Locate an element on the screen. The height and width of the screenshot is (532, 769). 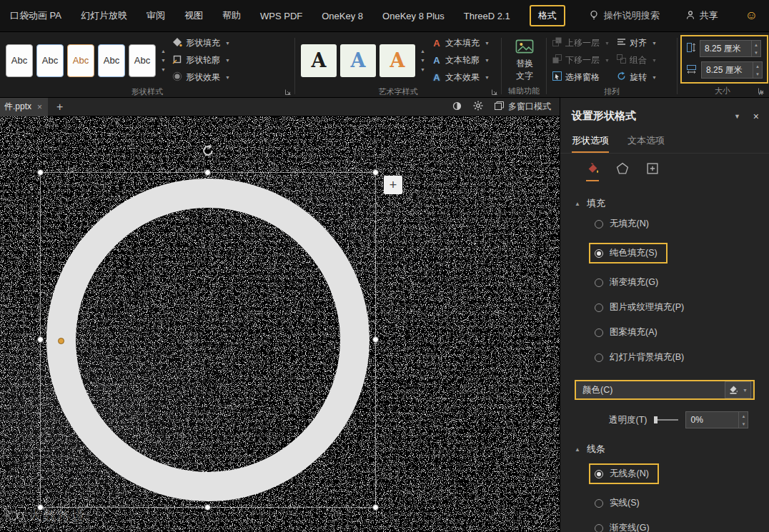
fill-option-slide-background: 幻灯片背景填充(B) is located at coordinates (682, 357).